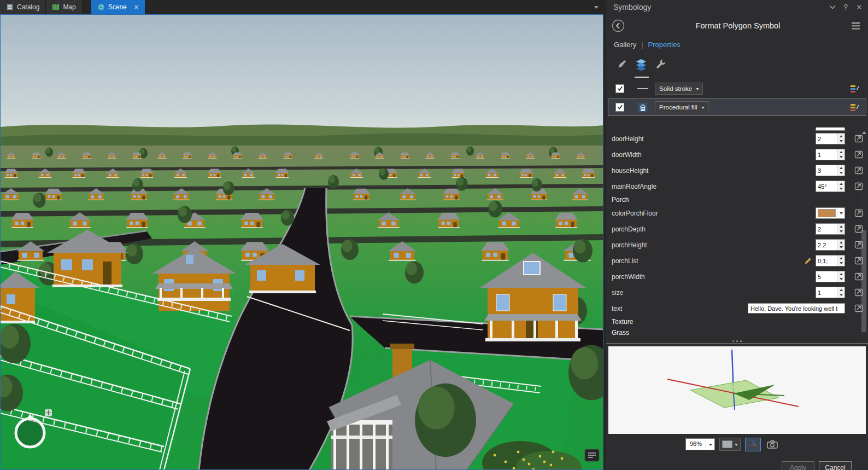 The image size is (868, 470). Describe the element at coordinates (618, 26) in the screenshot. I see `back-button` at that location.